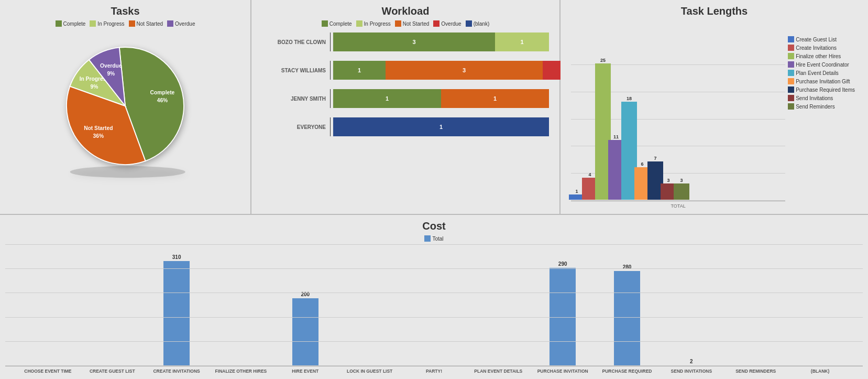 The image size is (868, 379). Describe the element at coordinates (98, 128) in the screenshot. I see `svg-text: Not Started` at that location.